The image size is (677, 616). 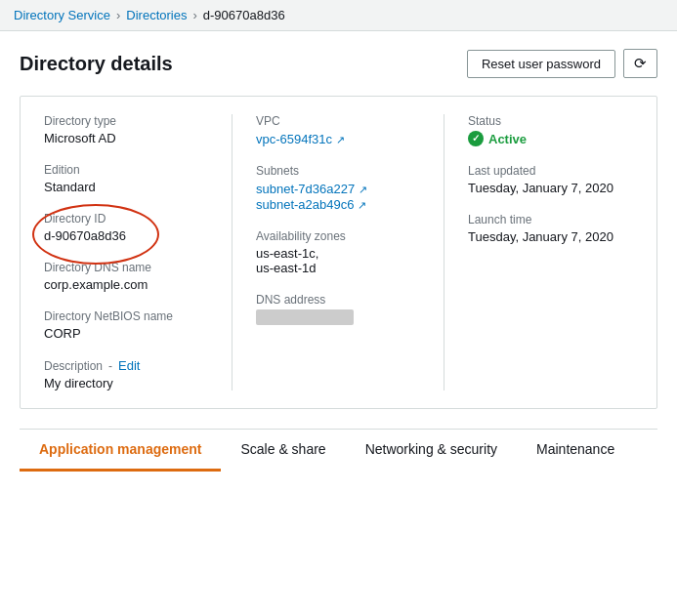 What do you see at coordinates (244, 16) in the screenshot?
I see `breadcrumb-directory-id: d-90670a8d36` at bounding box center [244, 16].